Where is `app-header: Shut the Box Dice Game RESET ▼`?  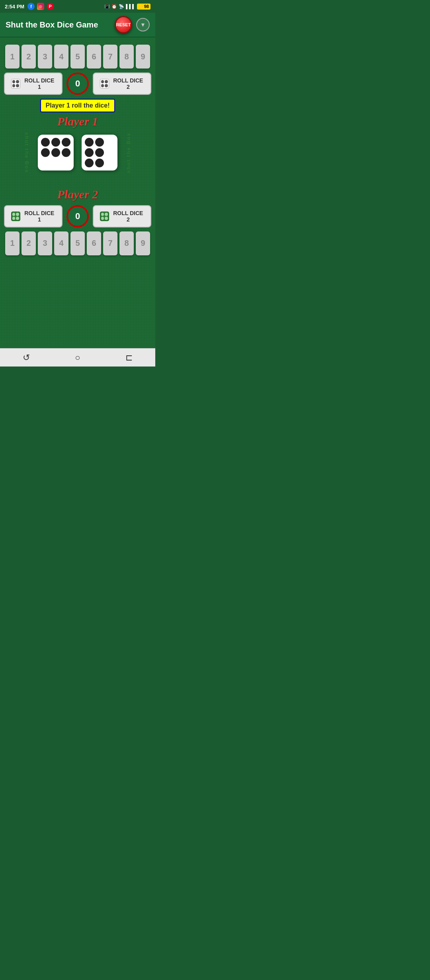 app-header: Shut the Box Dice Game RESET ▼ is located at coordinates (78, 25).